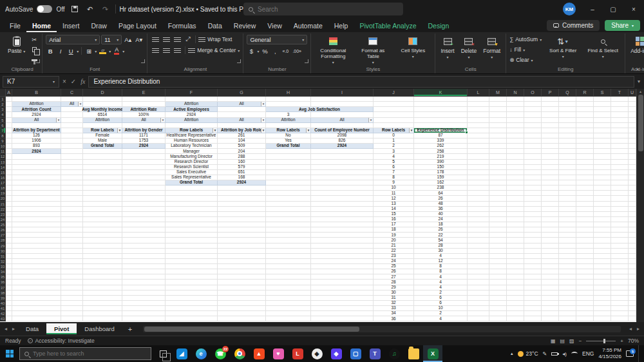 This screenshot has height=362, width=644. Describe the element at coordinates (498, 188) in the screenshot. I see `cell-M18` at that location.